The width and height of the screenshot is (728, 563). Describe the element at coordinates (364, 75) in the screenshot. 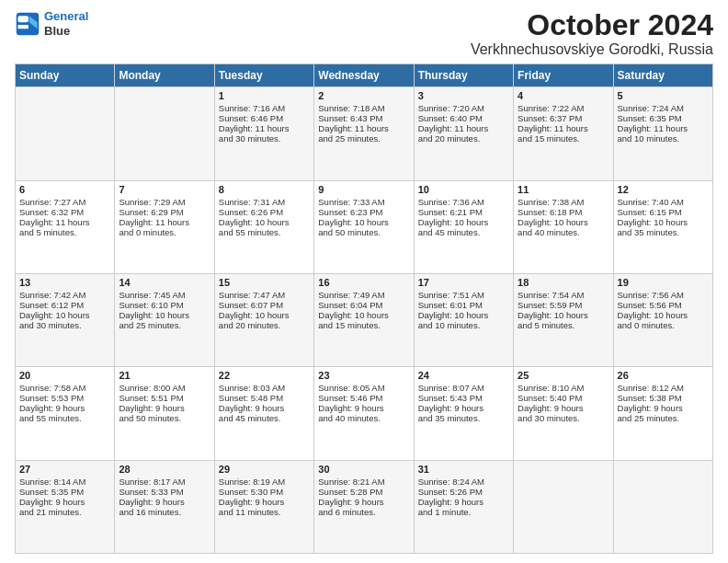

I see `weekday-header-row: SundayMondayTuesdayWednesdayThursdayFrid…` at that location.